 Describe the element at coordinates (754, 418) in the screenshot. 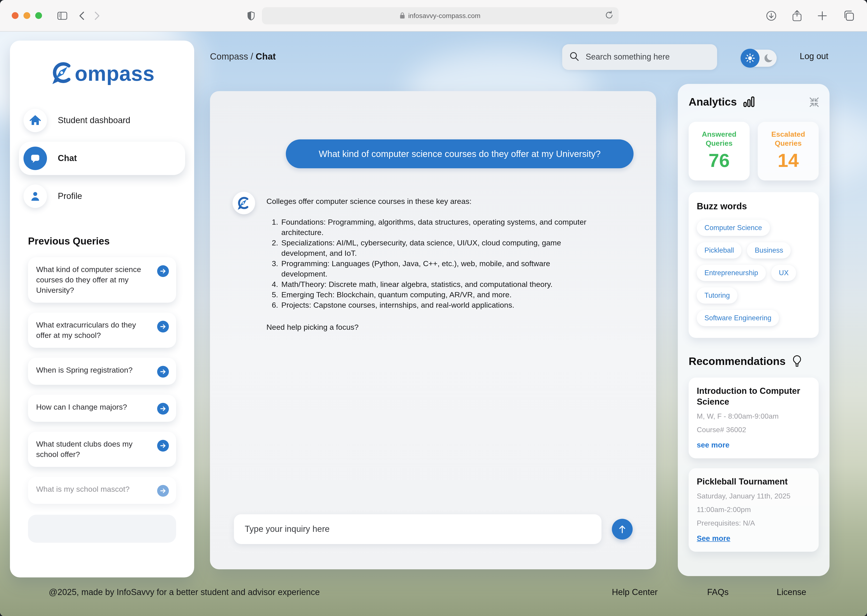

I see `recommendation-card: Introduction to Computer Science M, W, F…` at that location.